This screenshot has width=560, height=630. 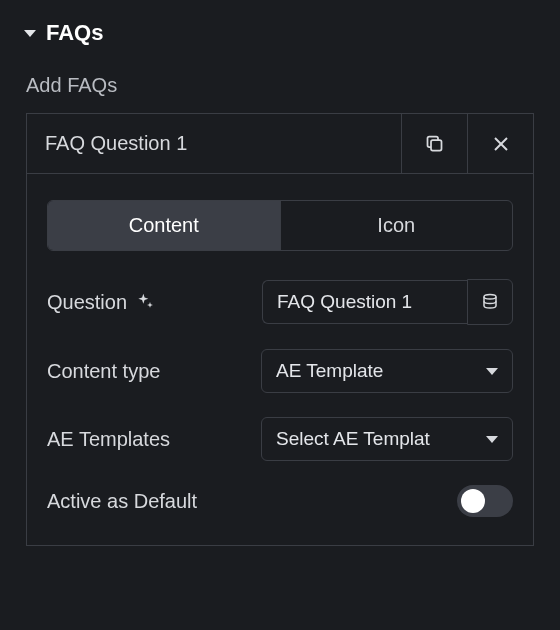 I want to click on active-default-label: Active as Default, so click(x=122, y=502).